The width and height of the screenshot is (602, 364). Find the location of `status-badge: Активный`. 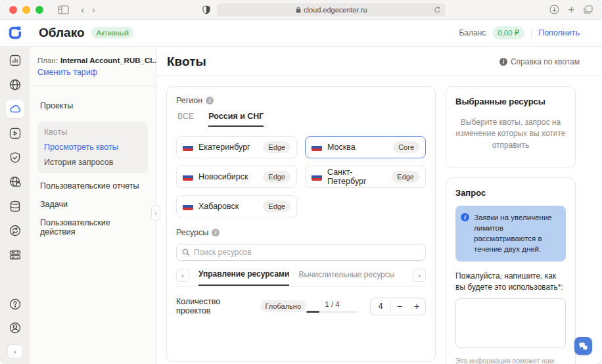

status-badge: Активный is located at coordinates (113, 33).